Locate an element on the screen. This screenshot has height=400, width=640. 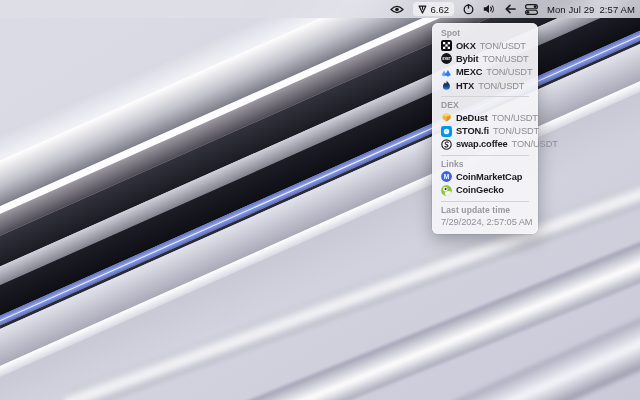
section-header-last-update: Last update time is located at coordinates (487, 210).